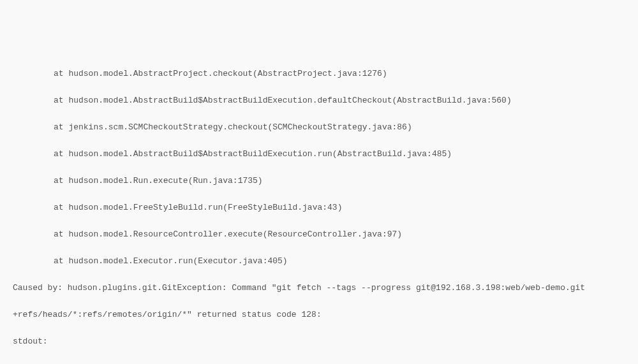  I want to click on caused-by-line: Caused by: hudson.plugins.git.GitExcepti…, so click(319, 288).